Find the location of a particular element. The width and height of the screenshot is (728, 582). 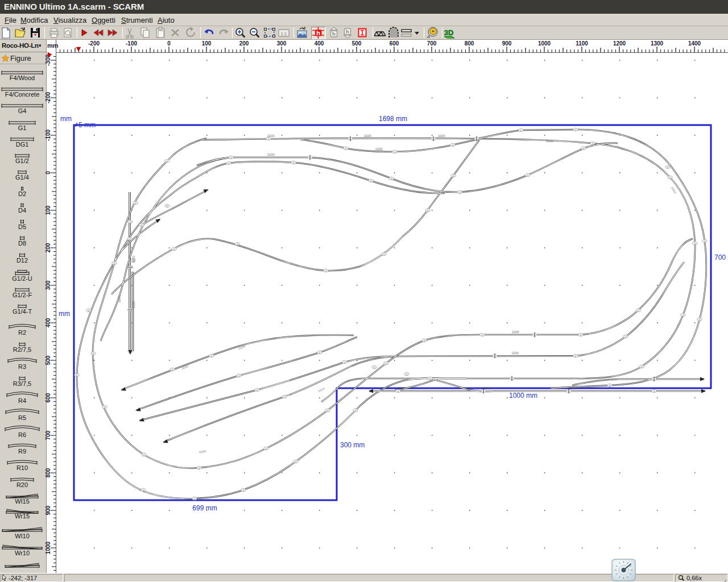

svg-text: 699 mm is located at coordinates (205, 508).